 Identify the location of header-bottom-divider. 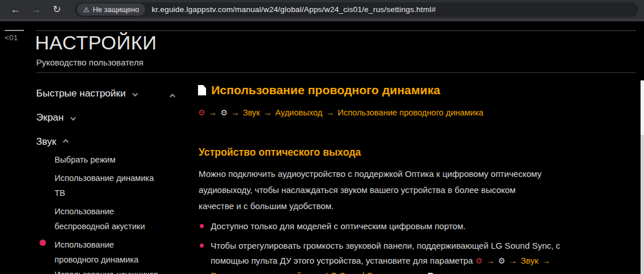
(336, 72).